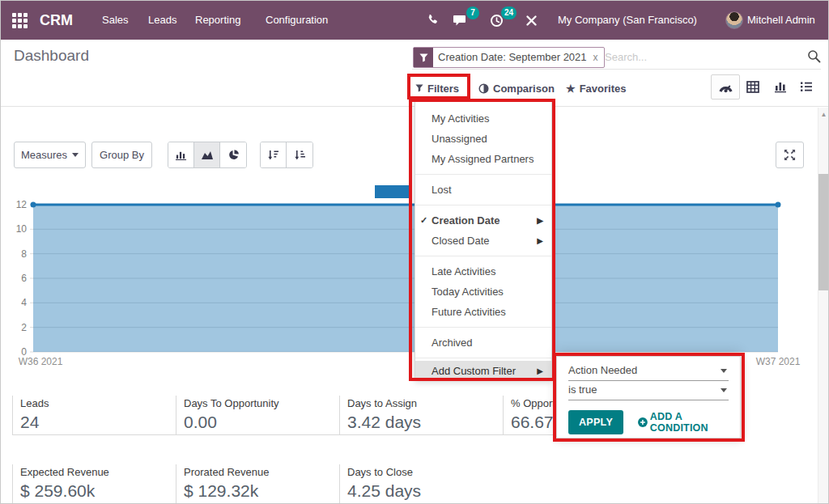  I want to click on kpi-days-to-assign: Days to Assign 3.42 days, so click(421, 416).